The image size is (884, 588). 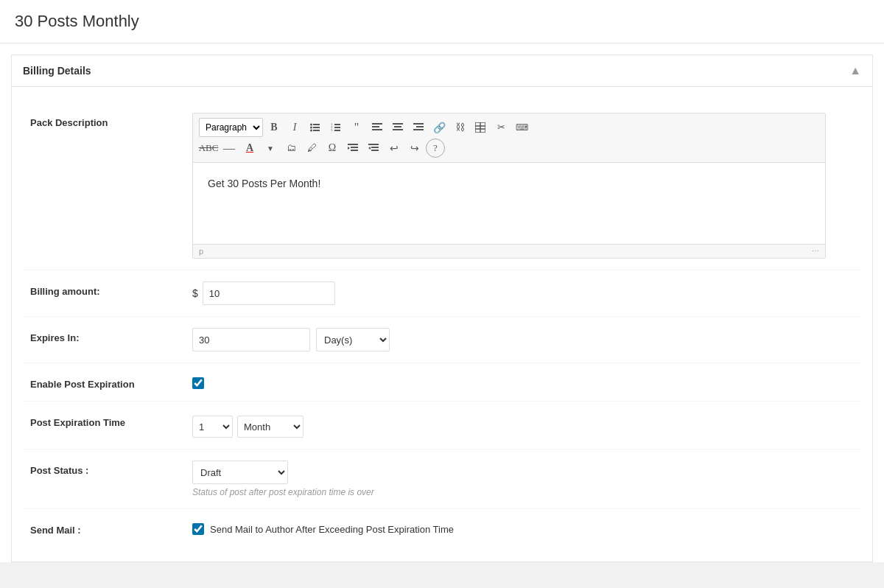 What do you see at coordinates (111, 289) in the screenshot?
I see `billing-amount-label: Billing amount:` at bounding box center [111, 289].